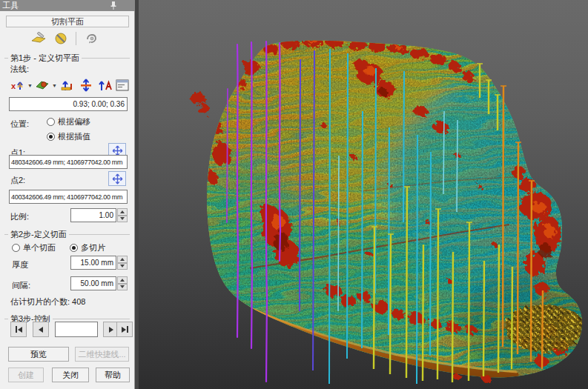 The image size is (588, 389). What do you see at coordinates (74, 247) in the screenshot?
I see `radio-multi-circle` at bounding box center [74, 247].